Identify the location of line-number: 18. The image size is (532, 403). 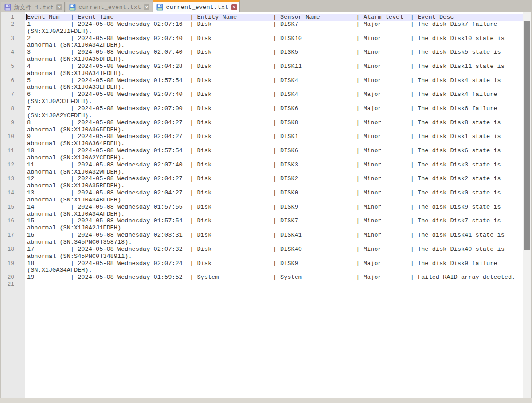
(13, 249).